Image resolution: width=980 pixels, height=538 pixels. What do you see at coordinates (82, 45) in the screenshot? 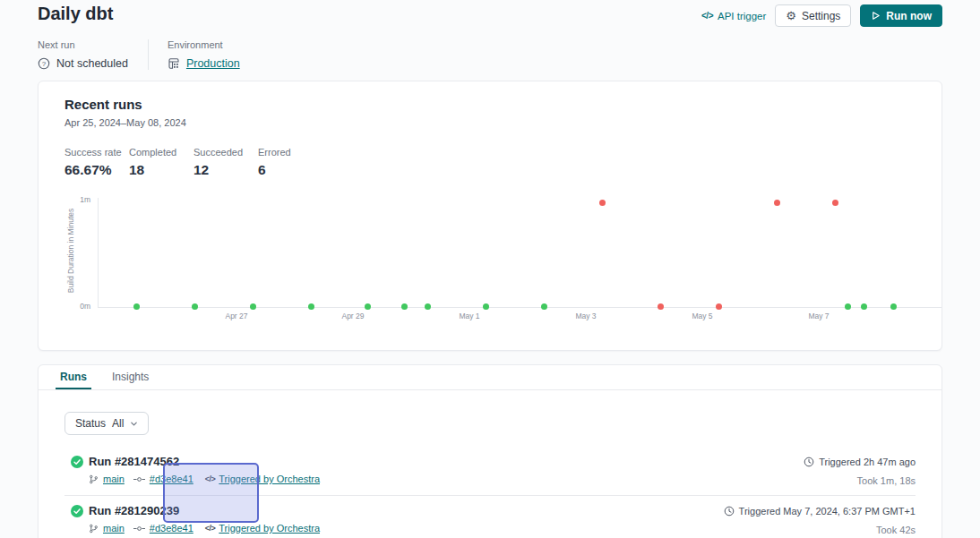
I see `next-run-label: Next run` at bounding box center [82, 45].